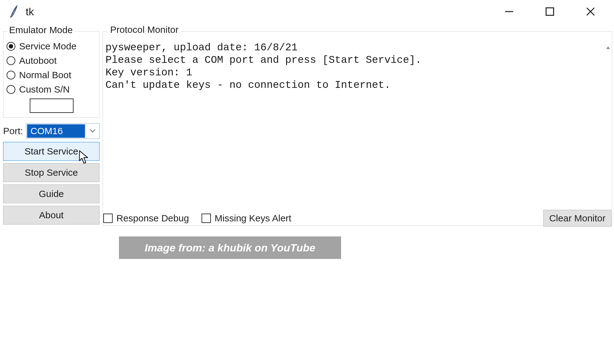 The image size is (614, 364). Describe the element at coordinates (144, 30) in the screenshot. I see `protocol-monitor-legend: Protocol Monitor` at that location.